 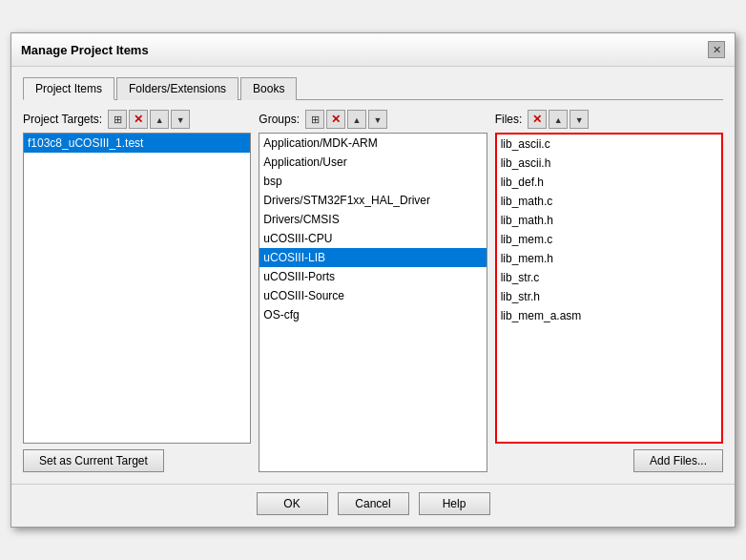 What do you see at coordinates (372, 181) in the screenshot?
I see `list-item: bsp` at bounding box center [372, 181].